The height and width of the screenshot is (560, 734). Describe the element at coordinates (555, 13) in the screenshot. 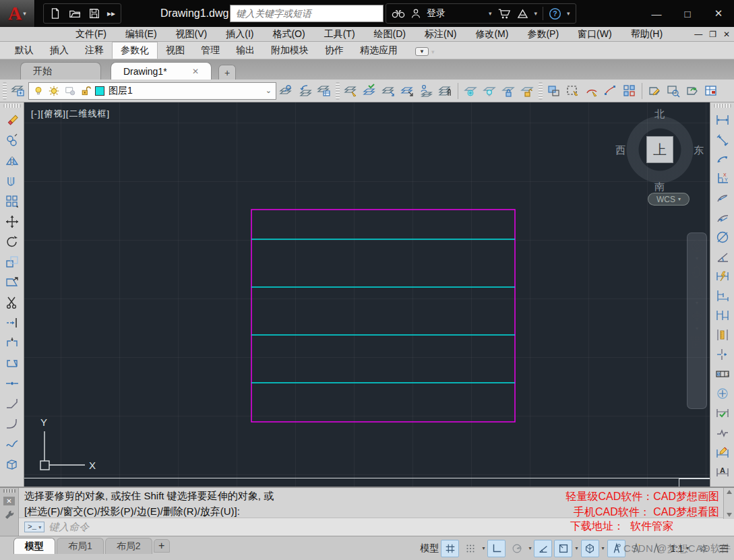

I see `help-icon: ?` at that location.